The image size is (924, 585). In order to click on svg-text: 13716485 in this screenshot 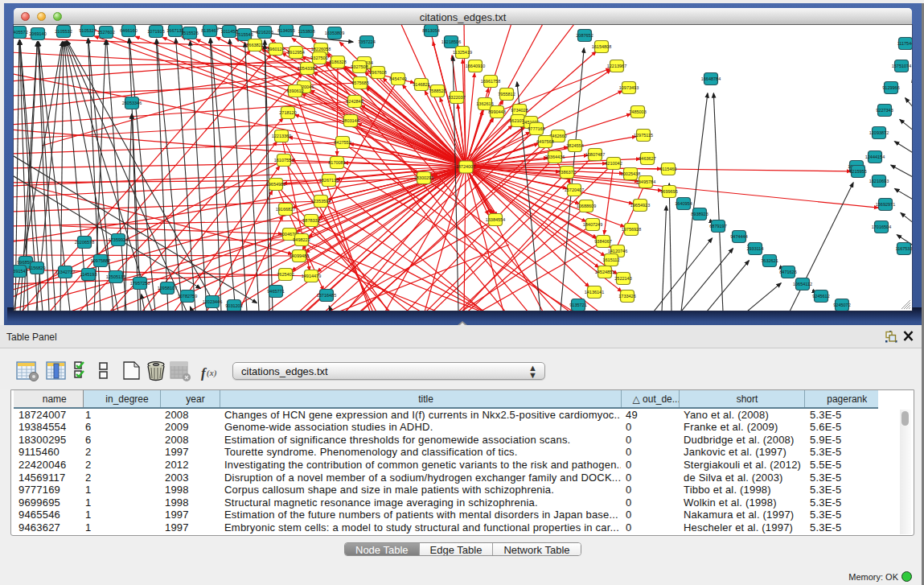, I will do `click(326, 295)`.